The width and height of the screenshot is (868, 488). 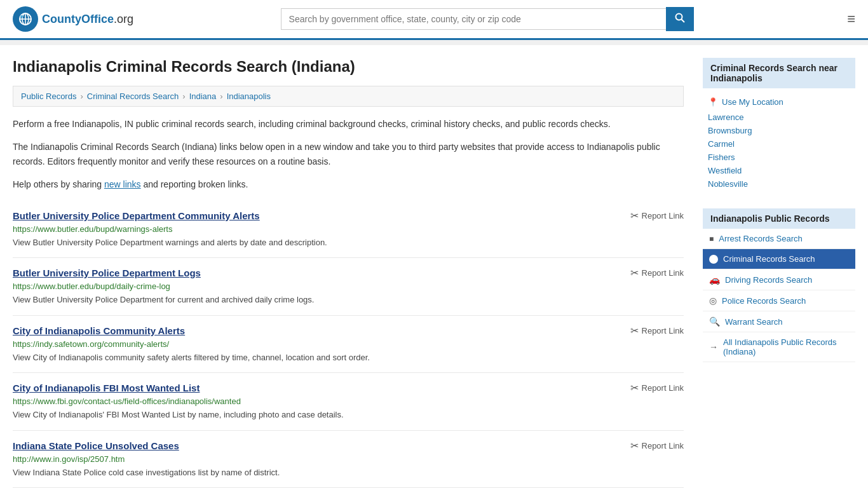 I want to click on record-icon-1: ■, so click(x=712, y=239).